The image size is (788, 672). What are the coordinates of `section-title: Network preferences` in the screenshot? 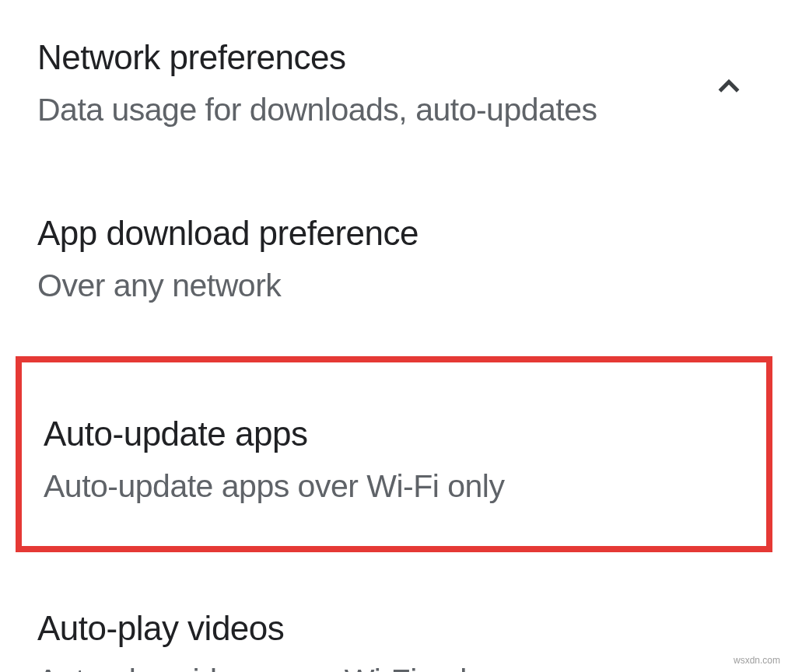 It's located at (373, 58).